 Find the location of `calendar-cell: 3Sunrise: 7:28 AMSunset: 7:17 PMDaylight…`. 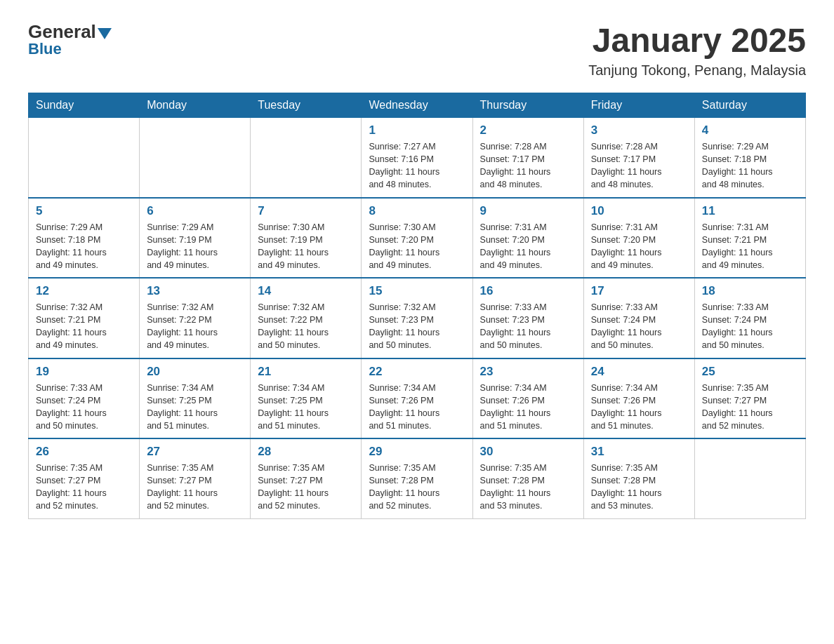

calendar-cell: 3Sunrise: 7:28 AMSunset: 7:17 PMDaylight… is located at coordinates (639, 158).